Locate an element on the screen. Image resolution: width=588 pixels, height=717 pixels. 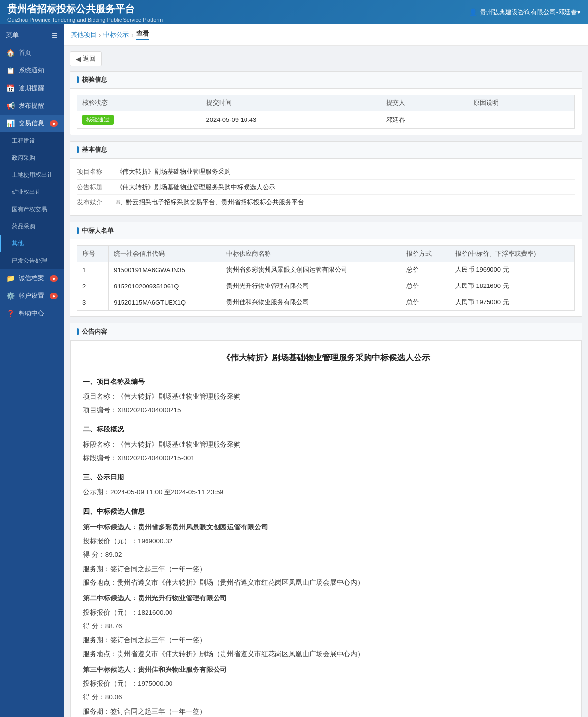
verify-time-cell: 2024-05-09 10:43 is located at coordinates (291, 120).